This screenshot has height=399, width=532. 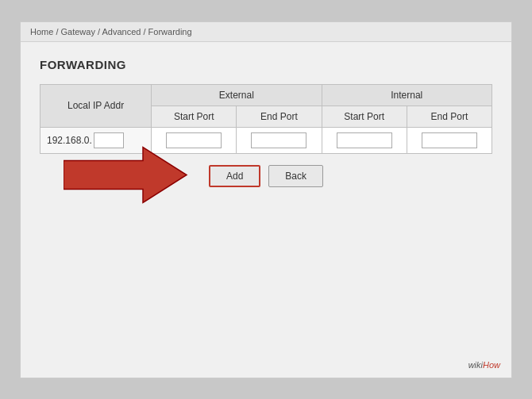 I want to click on ext-end-cell, so click(x=279, y=140).